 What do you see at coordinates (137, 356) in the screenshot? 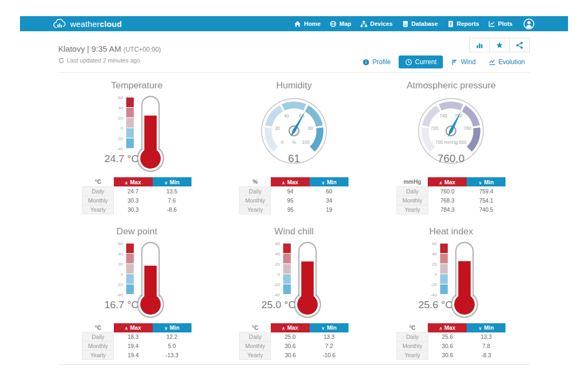
I see `table-row: Yearly19.4-13.3` at bounding box center [137, 356].